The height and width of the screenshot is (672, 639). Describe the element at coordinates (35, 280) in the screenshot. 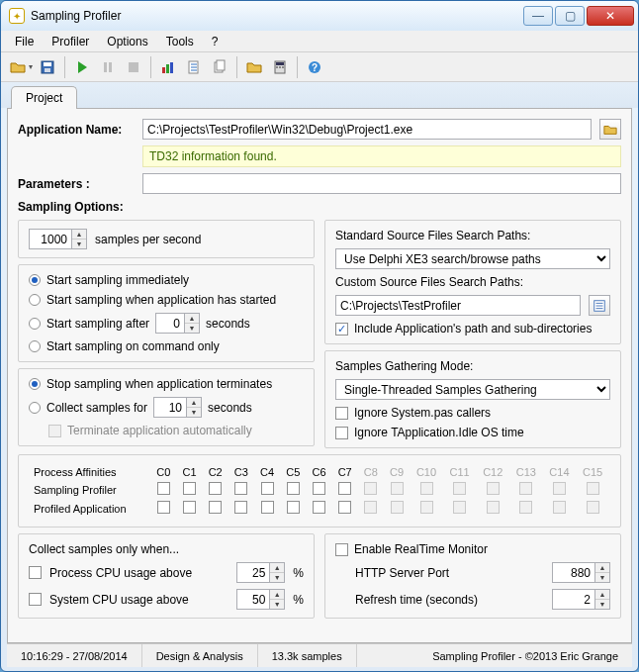

I see `radio-start-immediate` at that location.